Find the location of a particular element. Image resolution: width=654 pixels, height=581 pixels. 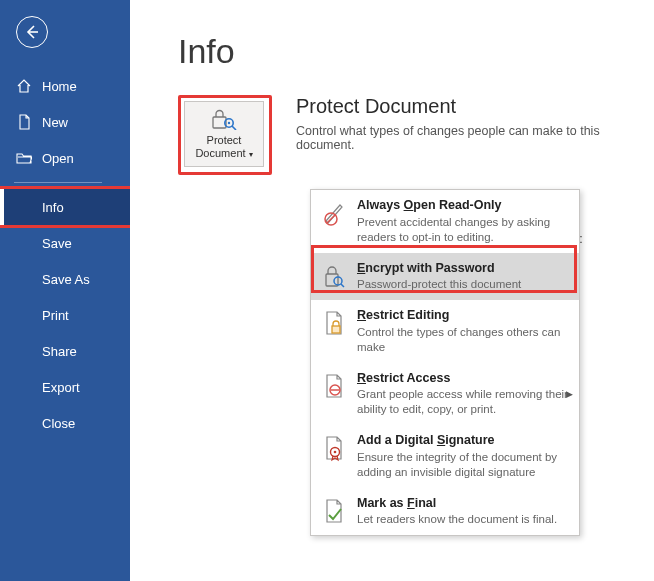

sidebar-label-export: Export is located at coordinates (61, 388).